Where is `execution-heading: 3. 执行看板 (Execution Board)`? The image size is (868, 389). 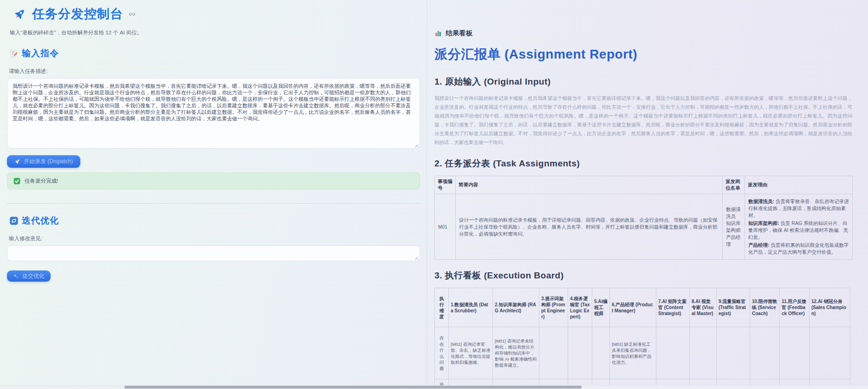
execution-heading: 3. 执行看板 (Execution Board) is located at coordinates (651, 276).